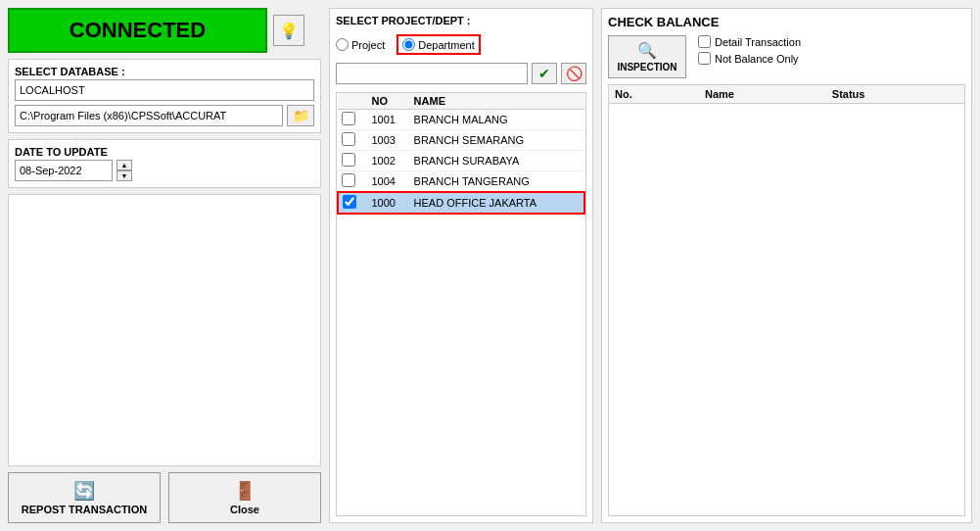  What do you see at coordinates (164, 152) in the screenshot?
I see `date-label: DATE TO UPDATE` at bounding box center [164, 152].